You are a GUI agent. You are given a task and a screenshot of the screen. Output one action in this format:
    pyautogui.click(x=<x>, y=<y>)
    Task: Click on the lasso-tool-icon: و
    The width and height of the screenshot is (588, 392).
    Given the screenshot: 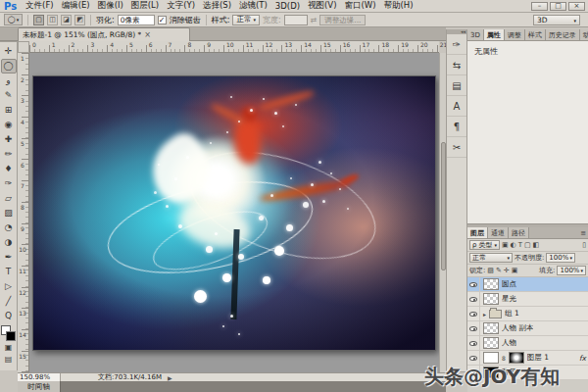 What is the action you would take?
    pyautogui.click(x=9, y=80)
    